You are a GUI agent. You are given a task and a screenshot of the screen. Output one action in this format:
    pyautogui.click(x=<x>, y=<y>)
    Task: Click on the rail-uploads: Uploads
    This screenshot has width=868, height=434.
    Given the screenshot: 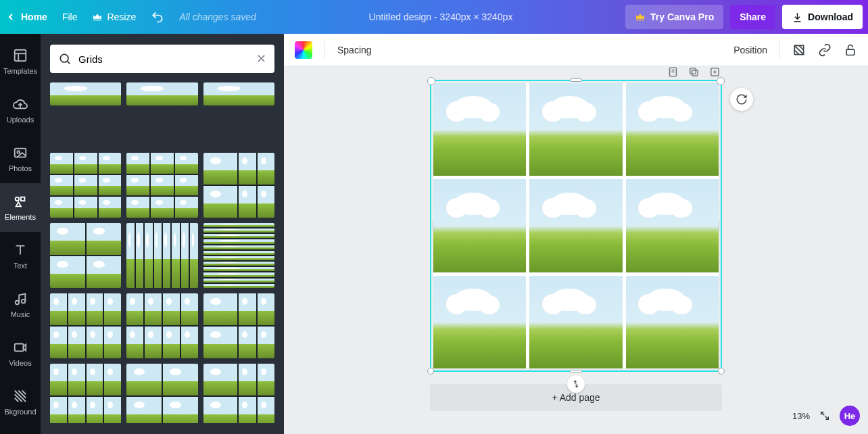 What is the action you would take?
    pyautogui.click(x=20, y=110)
    